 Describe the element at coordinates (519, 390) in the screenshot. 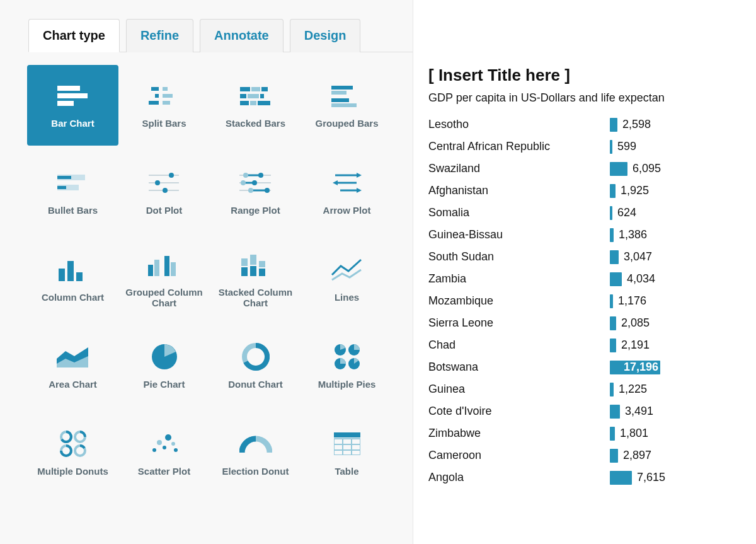

I see `bar-category-label: Guinea` at that location.